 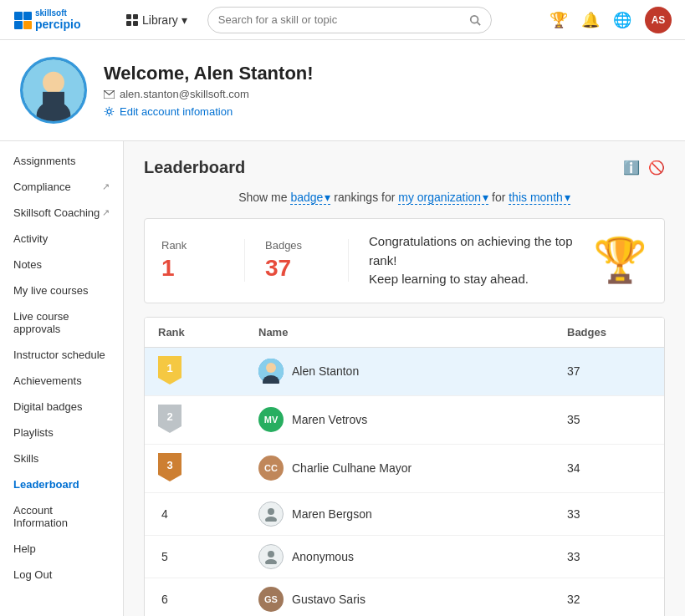 I want to click on sidebar-label-instructor-schedule: Instructor schedule, so click(x=59, y=354).